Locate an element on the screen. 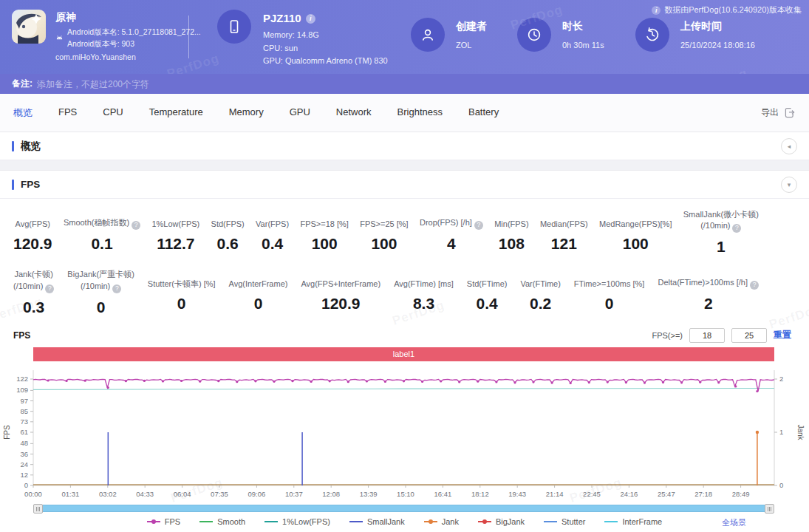  header: PerfDog PerfDog PerfDog 原神 is located at coordinates (405, 37).